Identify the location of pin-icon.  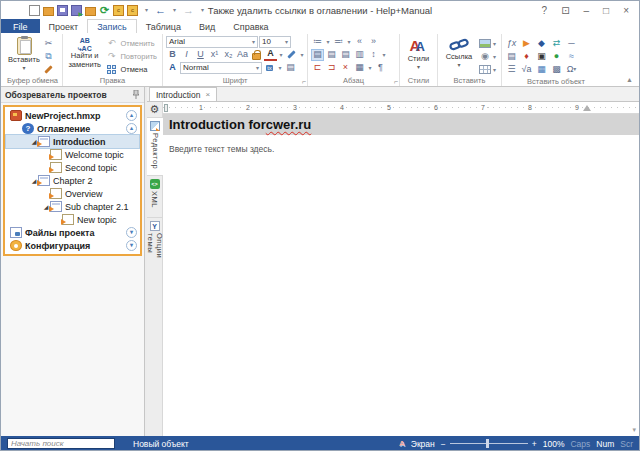
(136, 94).